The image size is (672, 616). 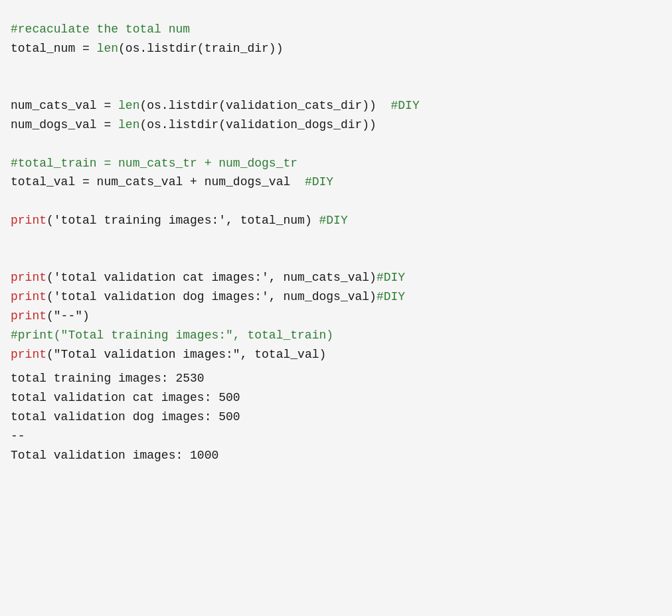 What do you see at coordinates (336, 316) in the screenshot?
I see `code-line-16: print("--")` at bounding box center [336, 316].